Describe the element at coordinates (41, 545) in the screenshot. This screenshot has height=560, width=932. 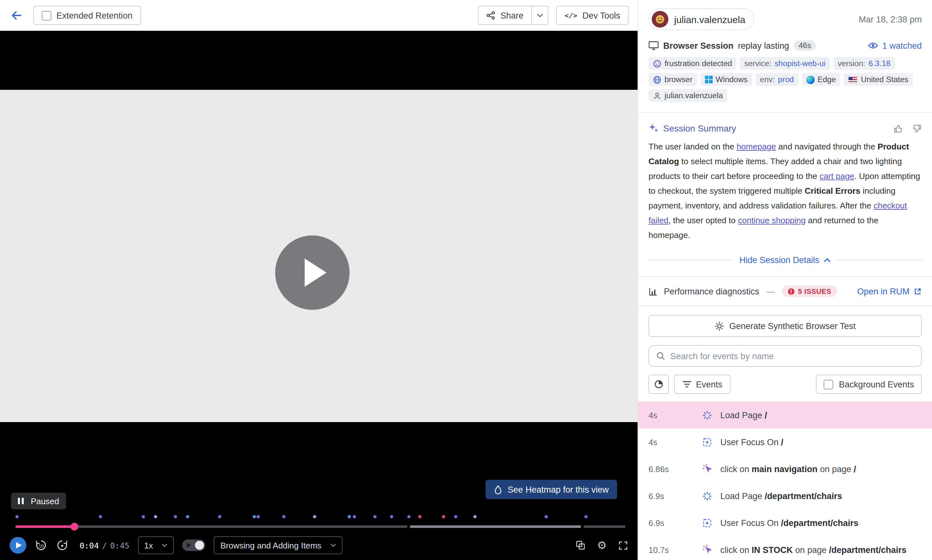
I see `rewind-10-button: 10` at that location.